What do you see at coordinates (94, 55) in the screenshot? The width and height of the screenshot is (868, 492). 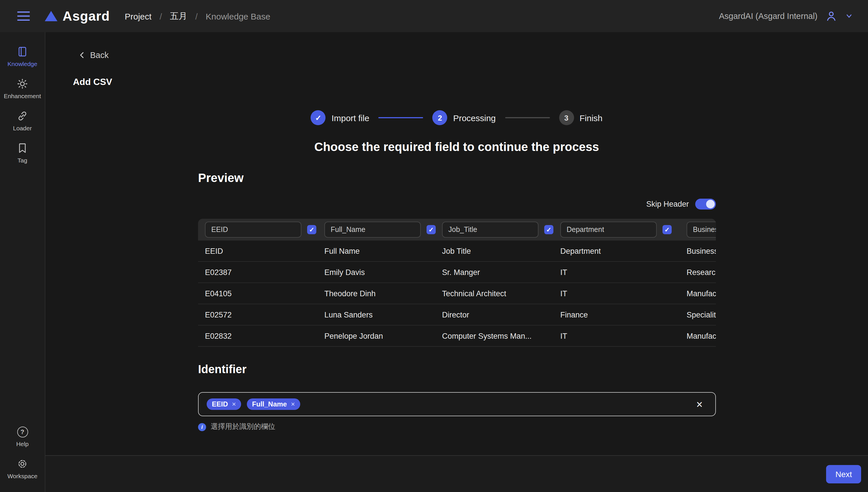 I see `back-button: Back` at bounding box center [94, 55].